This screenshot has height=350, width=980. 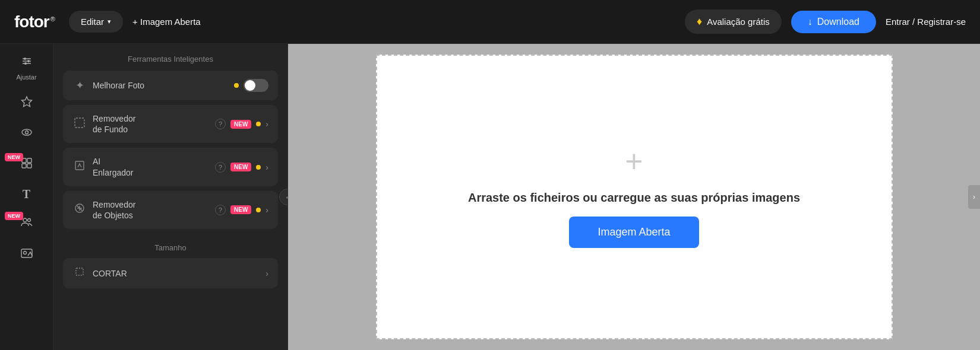 I want to click on text-icon: T, so click(x=26, y=195).